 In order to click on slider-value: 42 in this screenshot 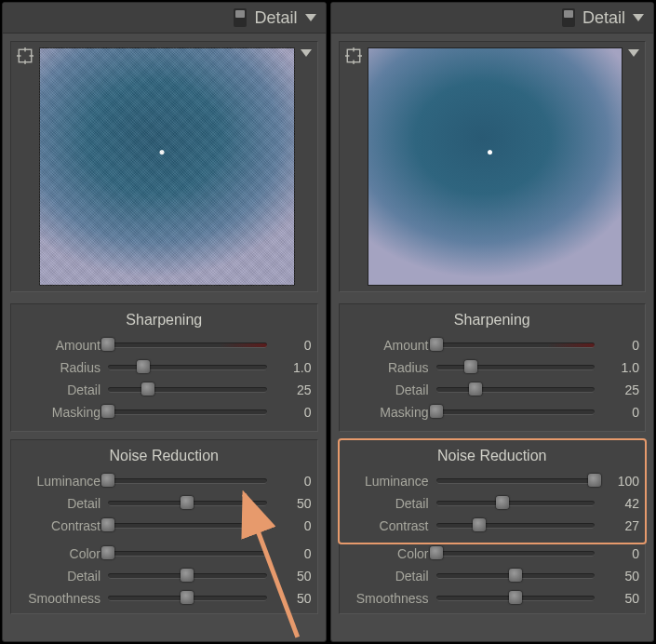, I will do `click(621, 503)`.